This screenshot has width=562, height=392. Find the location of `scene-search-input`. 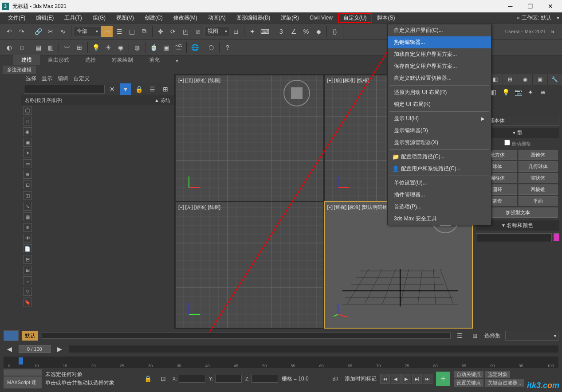

scene-search-input is located at coordinates (64, 89).